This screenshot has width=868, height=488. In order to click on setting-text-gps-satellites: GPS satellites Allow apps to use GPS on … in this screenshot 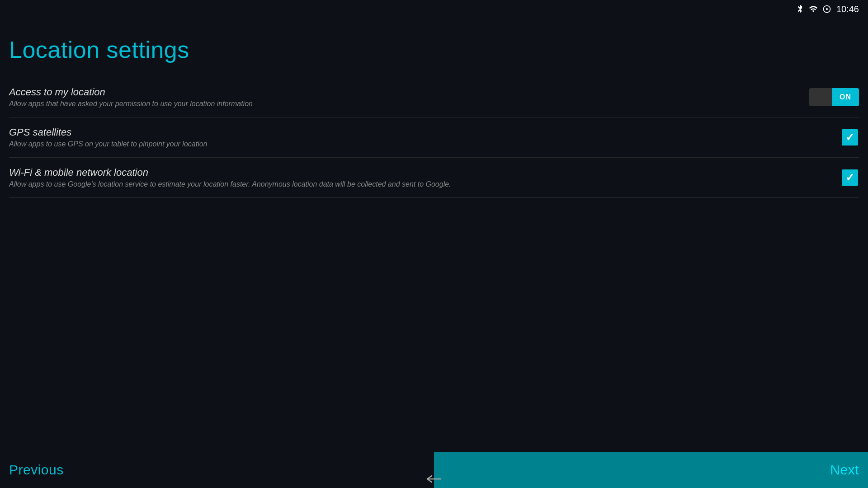, I will do `click(425, 137)`.